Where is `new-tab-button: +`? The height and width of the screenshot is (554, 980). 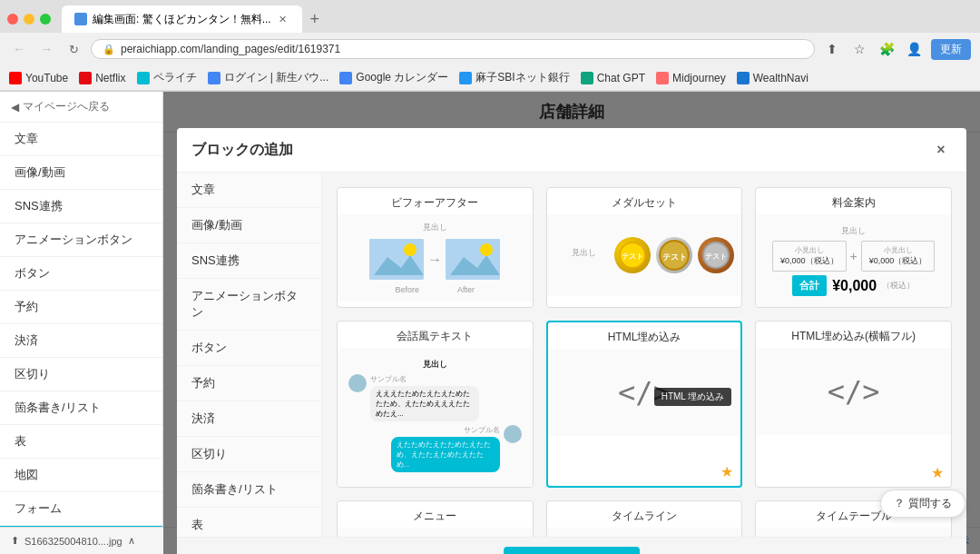
new-tab-button: + is located at coordinates (315, 19).